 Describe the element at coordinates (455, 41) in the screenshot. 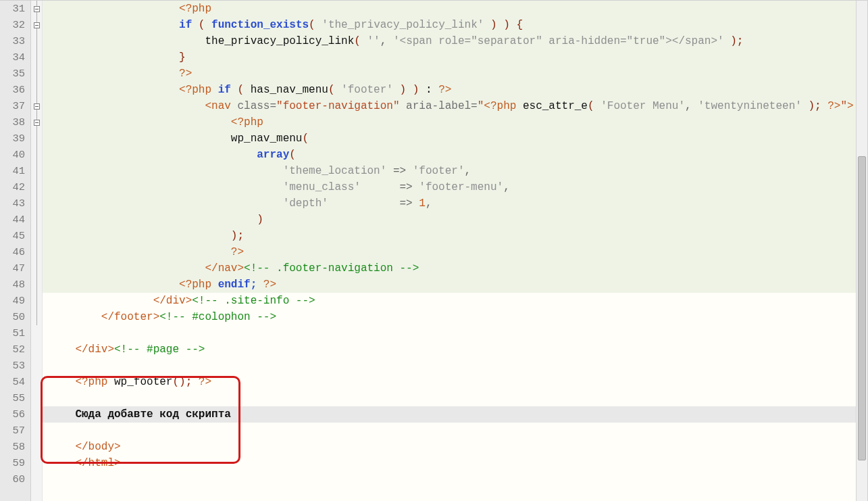

I see `code-line: the_privacy_policy_link( '', '<span role…` at that location.